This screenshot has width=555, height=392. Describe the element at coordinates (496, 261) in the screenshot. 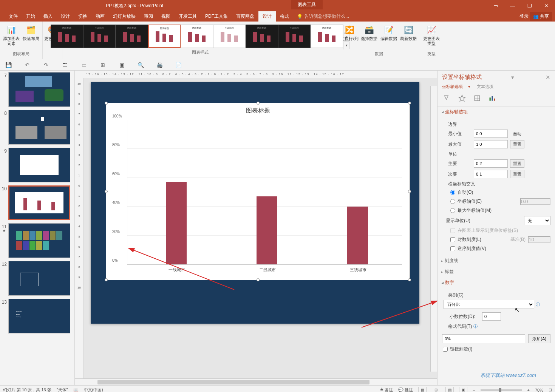

I see `section-tick-marks: 刻度线` at that location.